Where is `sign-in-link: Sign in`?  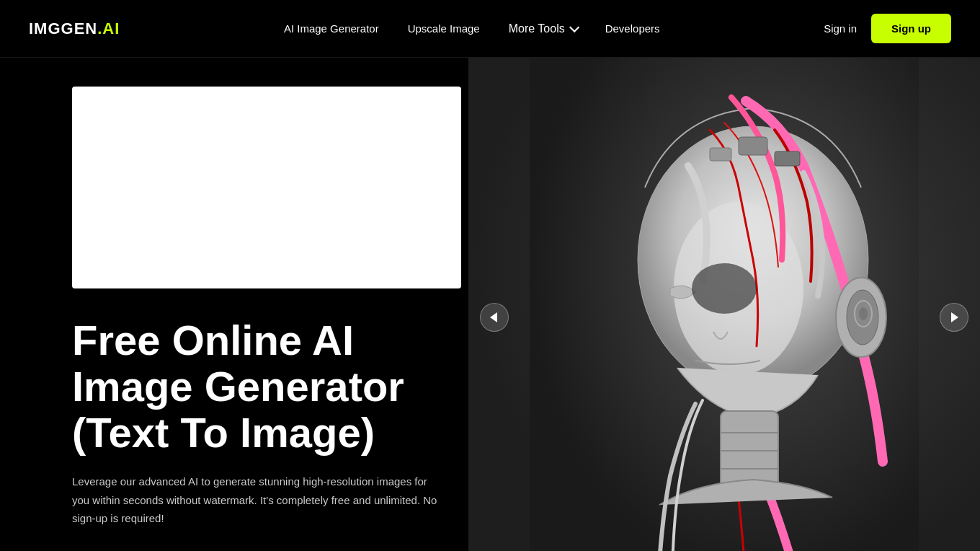 sign-in-link: Sign in is located at coordinates (840, 29).